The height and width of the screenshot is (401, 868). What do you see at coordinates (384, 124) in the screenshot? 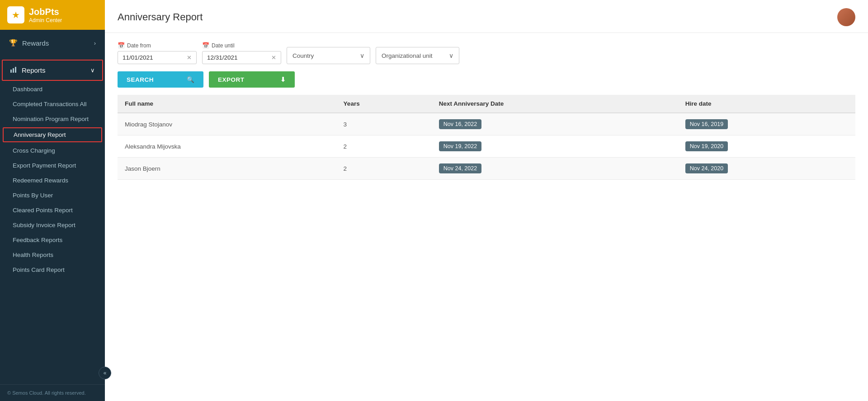
I see `cell-years: 3` at bounding box center [384, 124].